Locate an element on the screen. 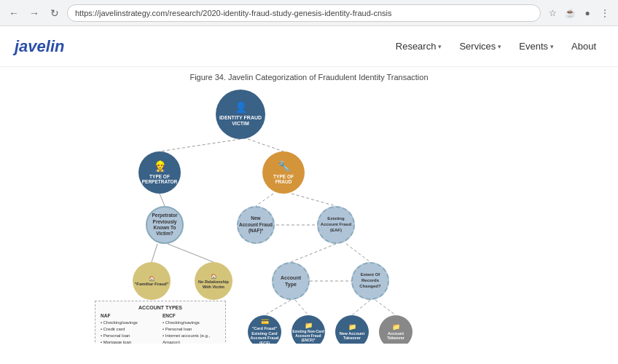 Image resolution: width=618 pixels, height=364 pixels. extent-of-records-node: Extent OfRecordsChanged? is located at coordinates (370, 281).